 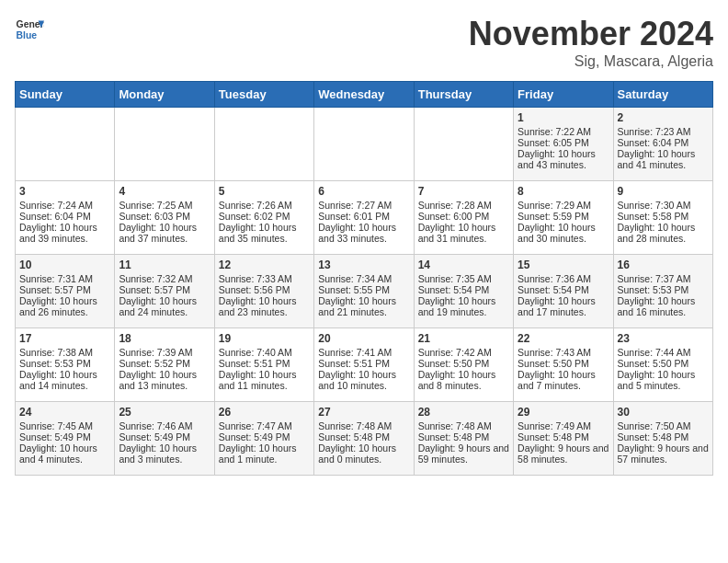 What do you see at coordinates (463, 339) in the screenshot?
I see `day-number: 21` at bounding box center [463, 339].